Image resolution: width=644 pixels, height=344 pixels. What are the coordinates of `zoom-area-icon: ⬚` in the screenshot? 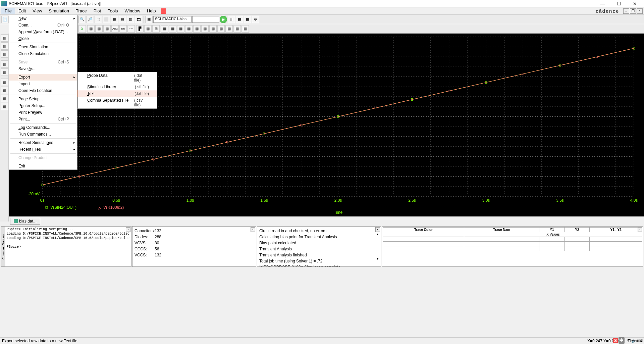 It's located at (98, 19).